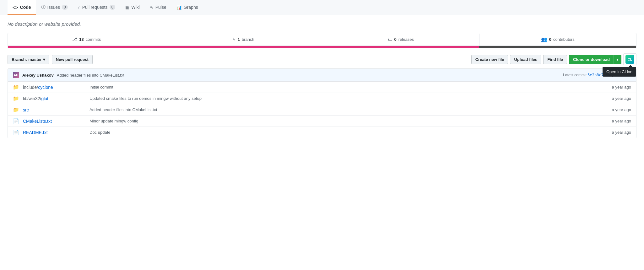 Image resolution: width=644 pixels, height=270 pixels. I want to click on tab-pulse: ∿ Pulse, so click(158, 8).